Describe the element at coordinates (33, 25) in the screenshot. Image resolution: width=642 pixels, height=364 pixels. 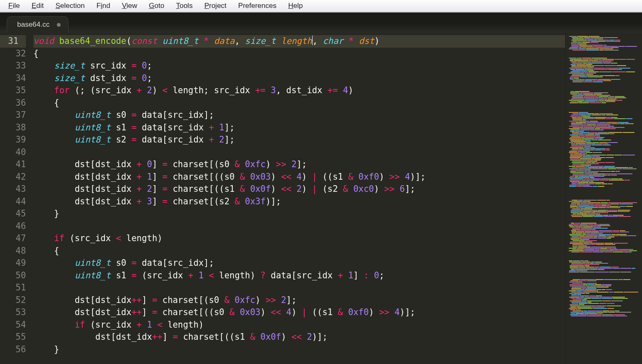
I see `tab-filename: base64.cc` at that location.